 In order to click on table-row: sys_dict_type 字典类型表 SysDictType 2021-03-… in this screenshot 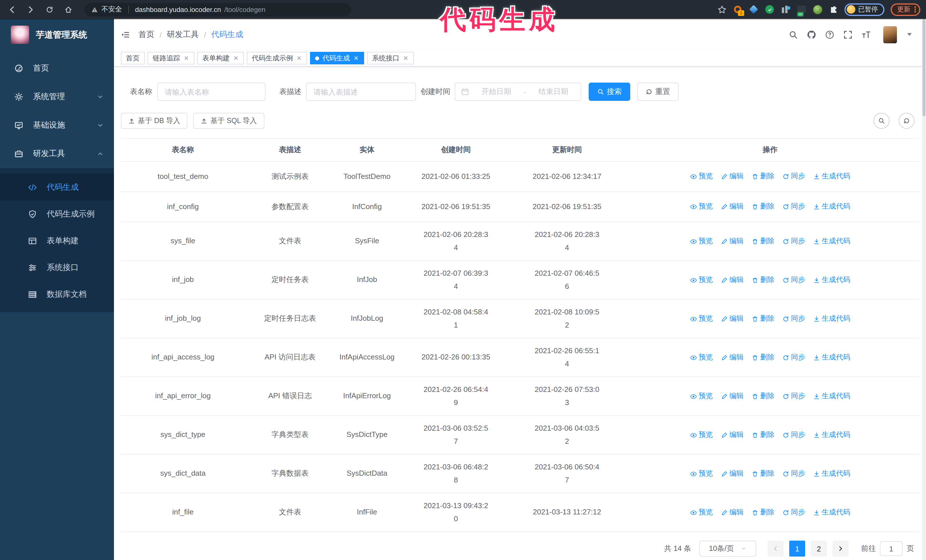, I will do `click(520, 435)`.